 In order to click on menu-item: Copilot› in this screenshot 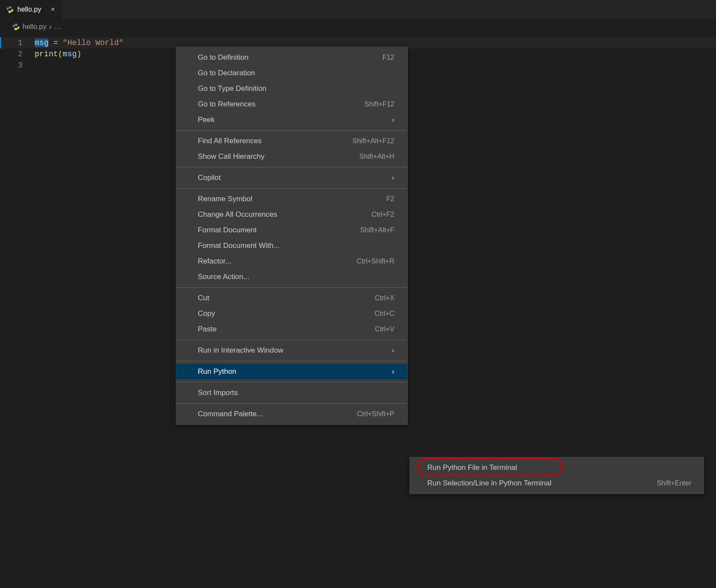, I will do `click(292, 178)`.